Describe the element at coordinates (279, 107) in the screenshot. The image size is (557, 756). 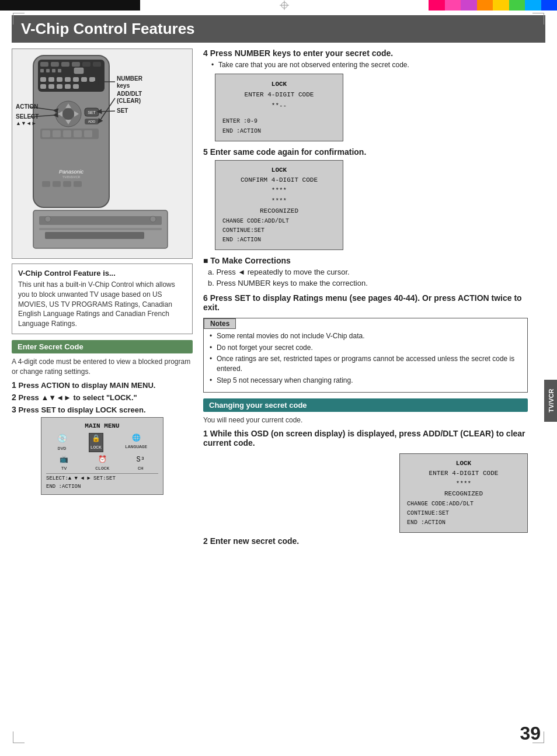
I see `lock-screen-4: LOCK ENTER 4-DIGIT CODE **-- ENTER :0-9 …` at that location.